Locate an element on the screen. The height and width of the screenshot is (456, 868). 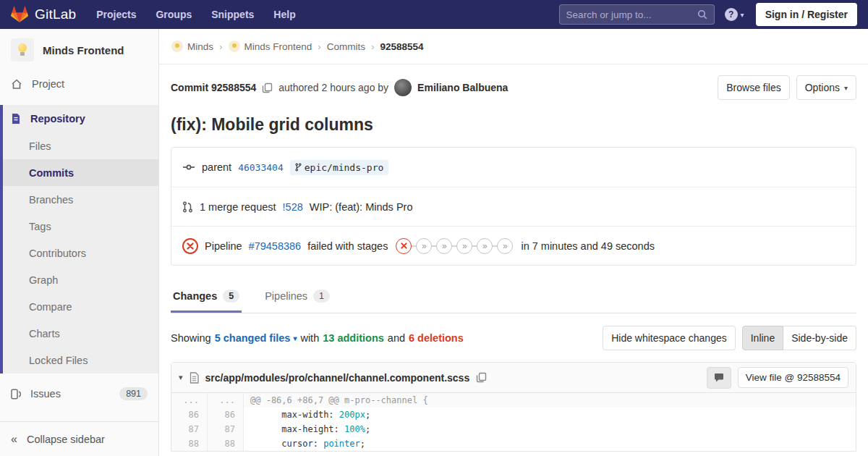
top-navbar: GitLab Projects Groups Snippets Help ? ▾… is located at coordinates (434, 14).